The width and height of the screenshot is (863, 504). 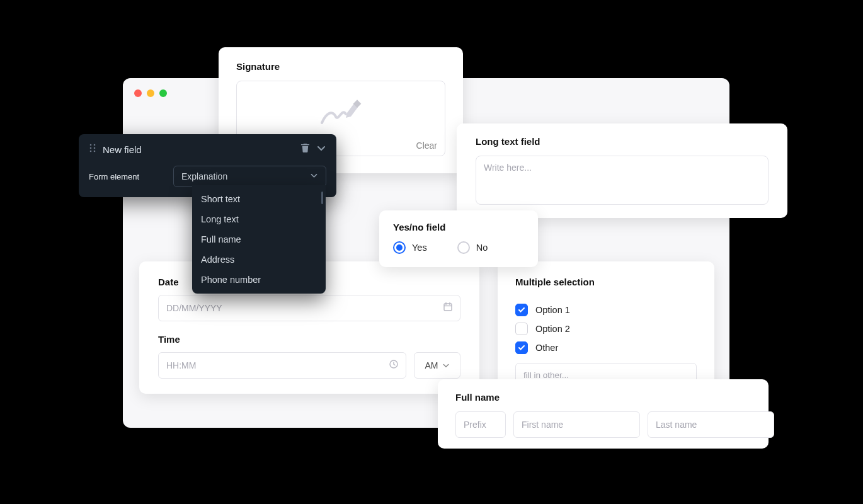 What do you see at coordinates (481, 425) in the screenshot?
I see `prefix-input` at bounding box center [481, 425].